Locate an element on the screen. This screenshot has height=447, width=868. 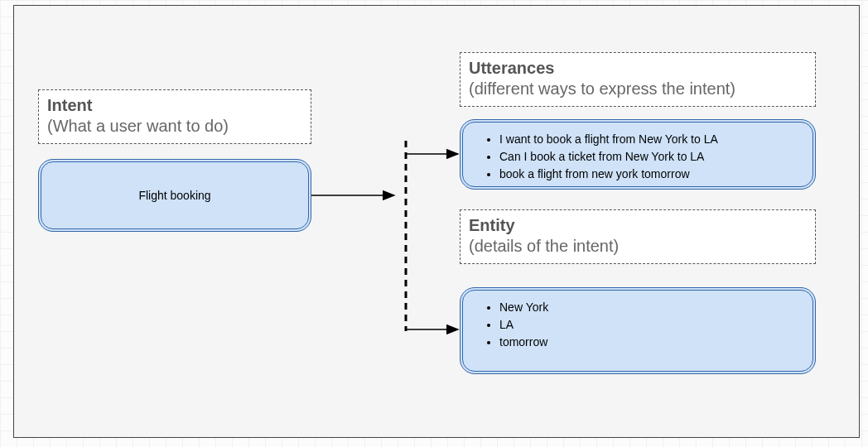
entity-header-box: Entity (details of the intent) is located at coordinates (638, 237).